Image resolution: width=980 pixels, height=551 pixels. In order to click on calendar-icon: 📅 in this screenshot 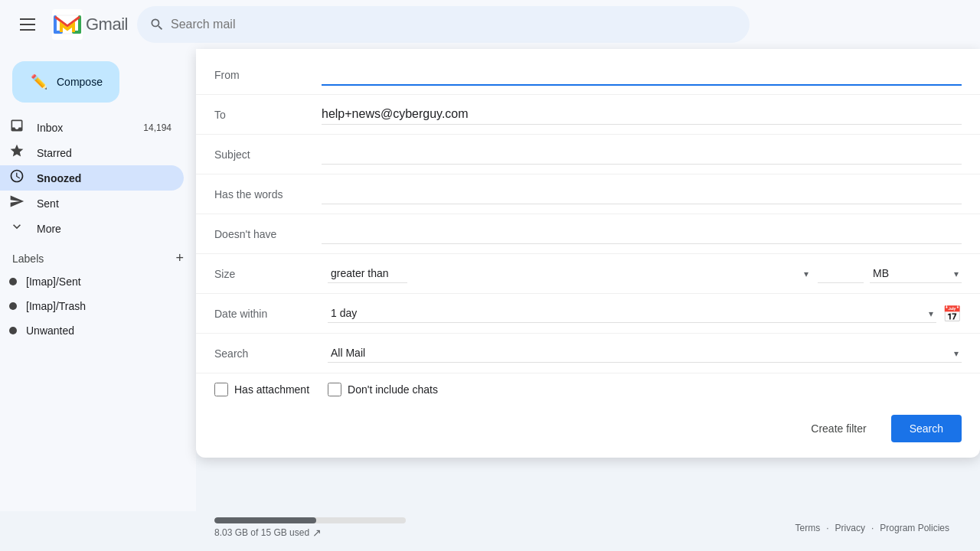, I will do `click(952, 314)`.